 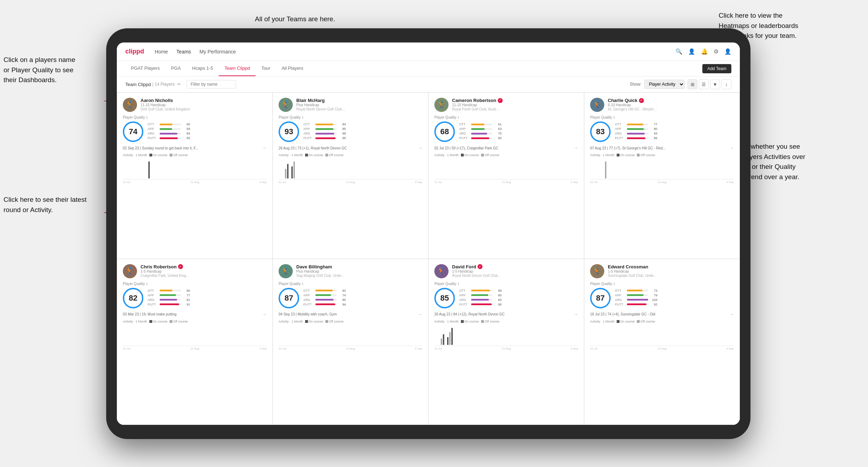 I want to click on latest-round: 26 Aug 23 | 84 (+12), Royal North Devon …, so click(x=506, y=314).